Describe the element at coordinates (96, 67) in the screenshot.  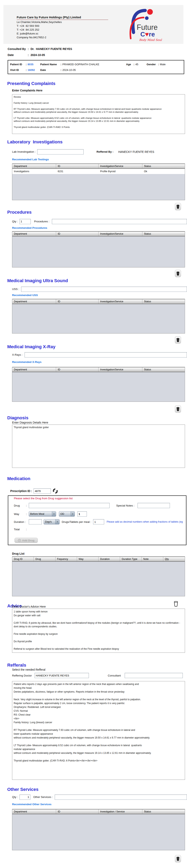
I see `patient-info-box: Patient ID:8035 Patient Name:PRAMOD GOPI…` at that location.